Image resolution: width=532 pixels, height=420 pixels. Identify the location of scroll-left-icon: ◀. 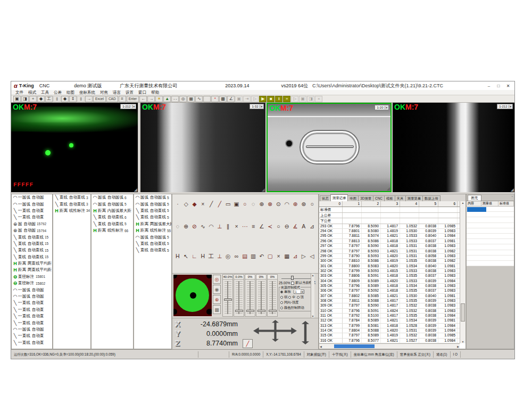
(321, 347).